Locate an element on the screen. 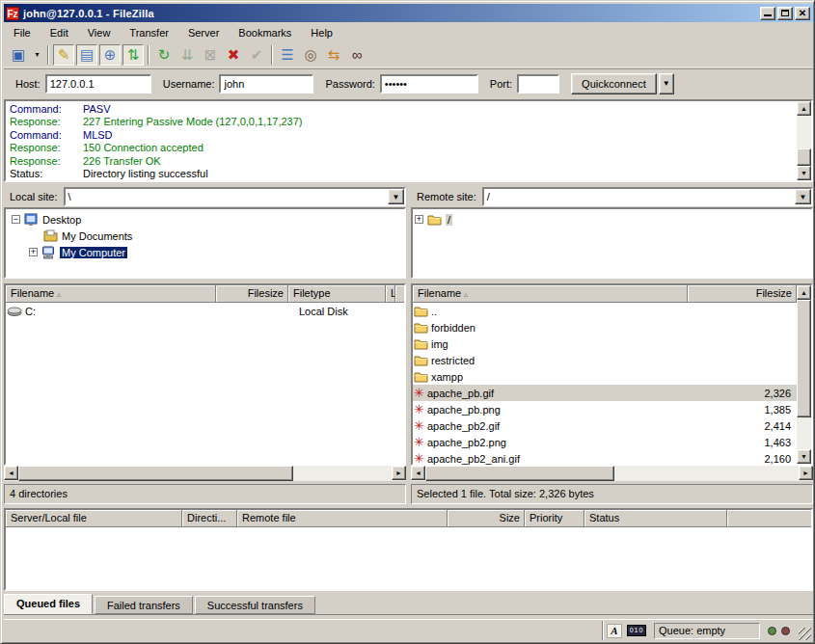  remote-file-row-restricted: restricted is located at coordinates (605, 361).